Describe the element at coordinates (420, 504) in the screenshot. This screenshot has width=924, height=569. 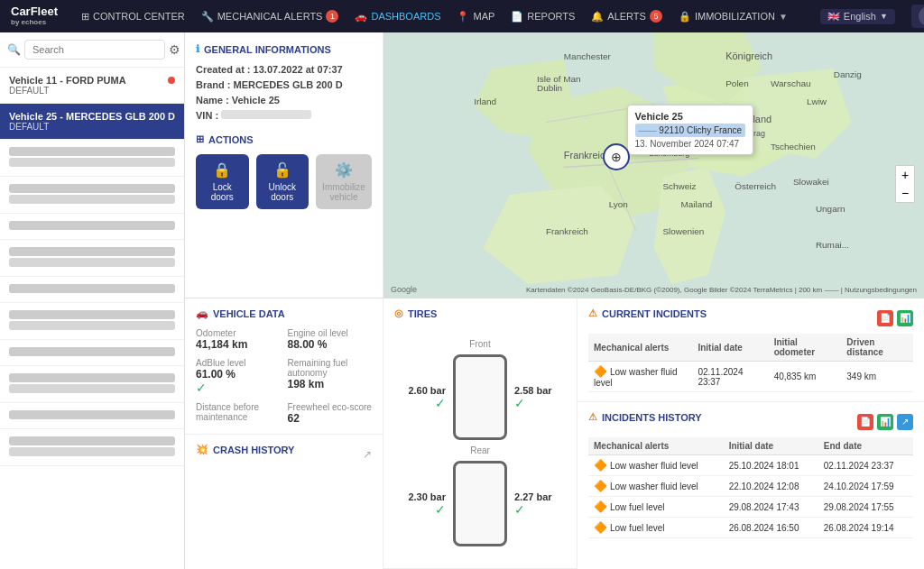
I see `rear-left-block: 2.30 bar ✓` at that location.